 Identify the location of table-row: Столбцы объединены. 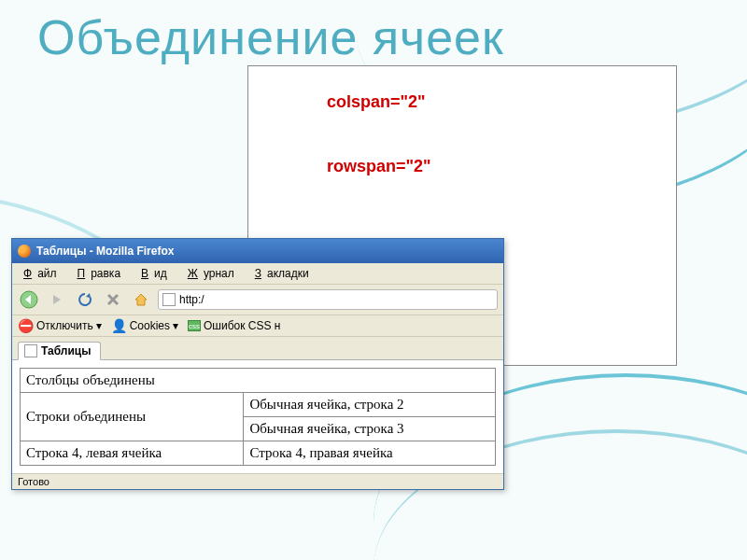
(258, 381).